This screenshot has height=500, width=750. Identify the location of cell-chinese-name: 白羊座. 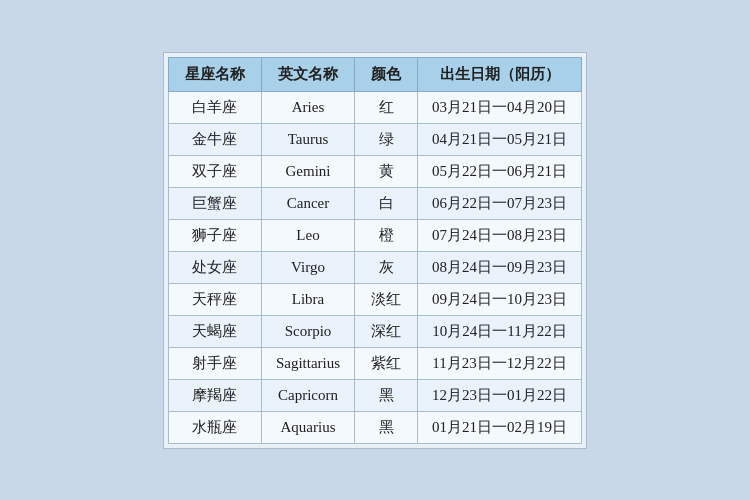
(214, 107).